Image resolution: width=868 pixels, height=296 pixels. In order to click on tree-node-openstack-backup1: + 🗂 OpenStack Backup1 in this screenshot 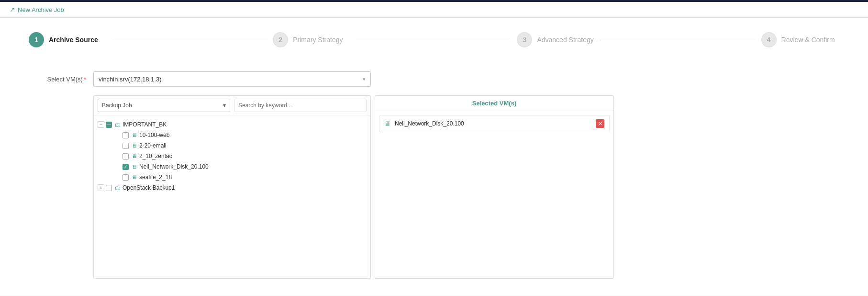, I will do `click(232, 188)`.